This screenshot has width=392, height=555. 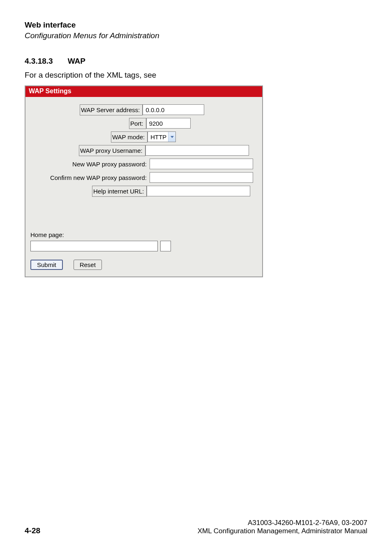 What do you see at coordinates (144, 177) in the screenshot?
I see `row-confirm-new-wap-proxy-password: Confirm new WAP proxy password:` at bounding box center [144, 177].